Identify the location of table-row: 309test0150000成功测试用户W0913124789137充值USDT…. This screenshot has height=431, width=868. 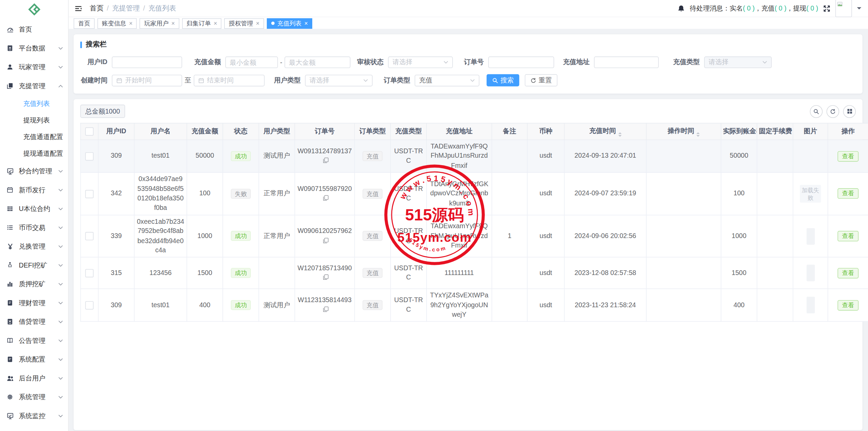
(474, 156).